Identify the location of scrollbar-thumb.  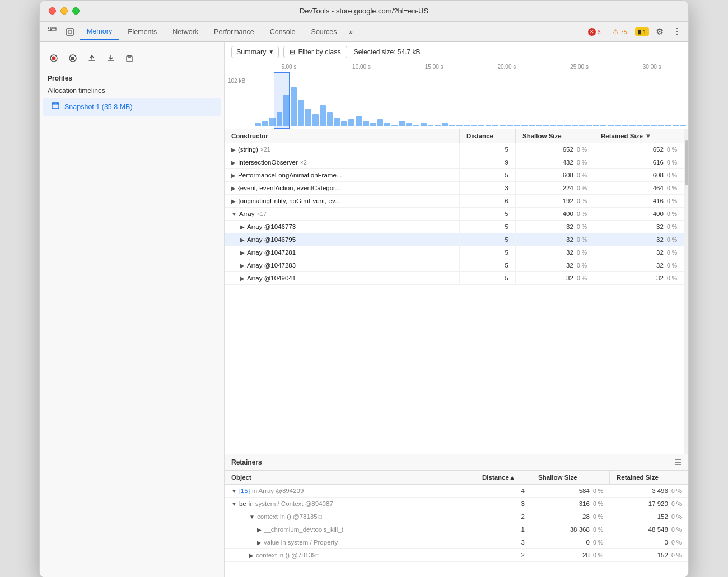
(687, 163).